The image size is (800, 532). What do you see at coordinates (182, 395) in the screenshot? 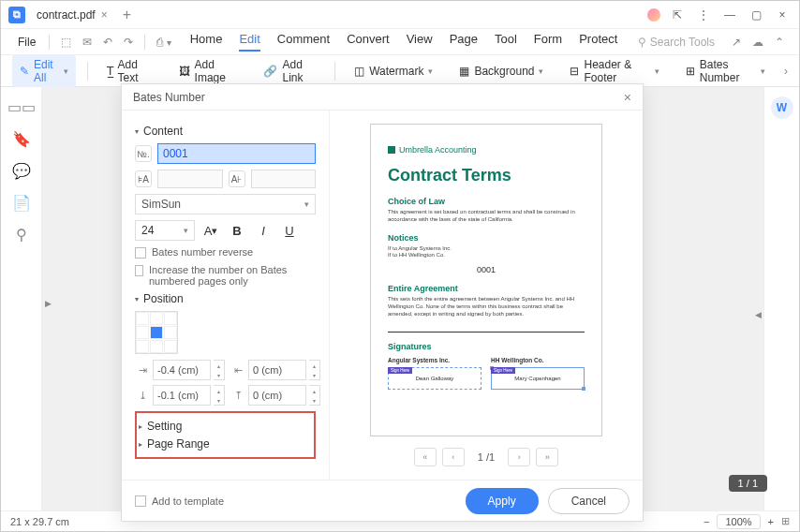
I see `offset-y-input` at bounding box center [182, 395].